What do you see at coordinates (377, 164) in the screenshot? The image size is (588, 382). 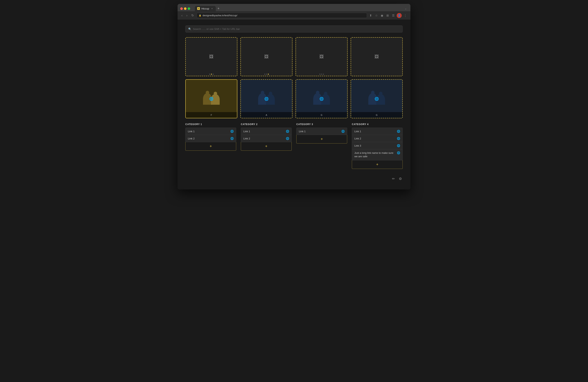 I see `add-link-button-4: +` at bounding box center [377, 164].